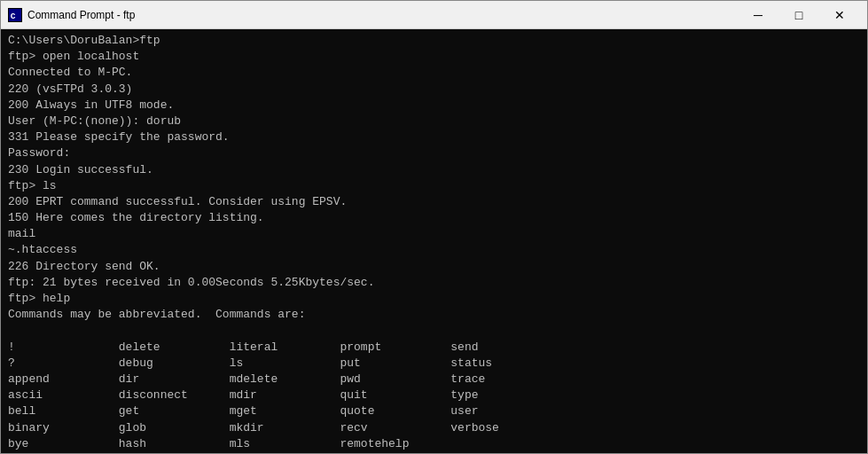  Describe the element at coordinates (799, 15) in the screenshot. I see `window-controls: ─ □ ✕` at that location.